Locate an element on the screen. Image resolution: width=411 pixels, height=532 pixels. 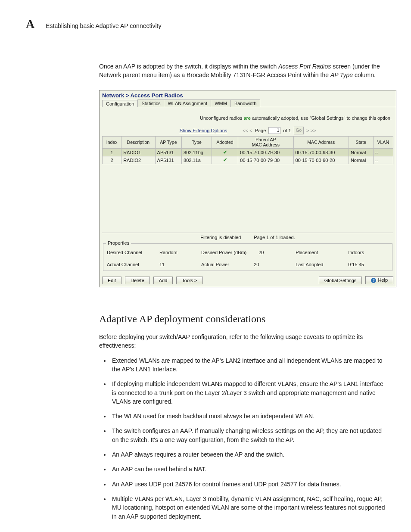
list-item: The WLAN used for mesh backhaul must alw… is located at coordinates (248, 416).